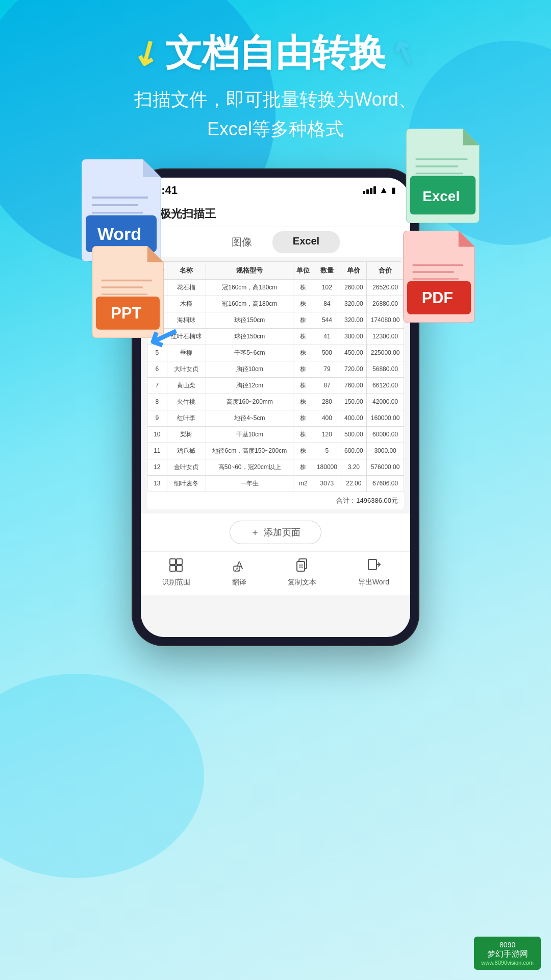 This screenshot has width=551, height=980. I want to click on table-cell: 720.00, so click(354, 369).